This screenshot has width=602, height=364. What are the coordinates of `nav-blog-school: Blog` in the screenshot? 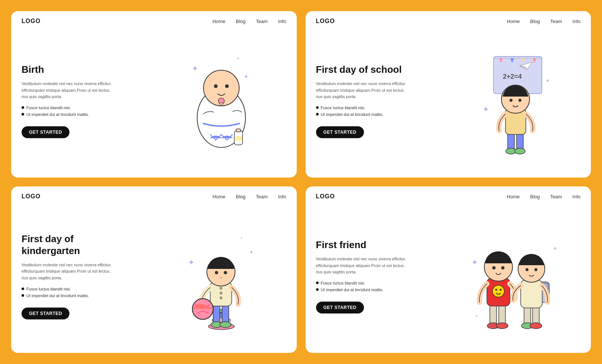 It's located at (535, 22).